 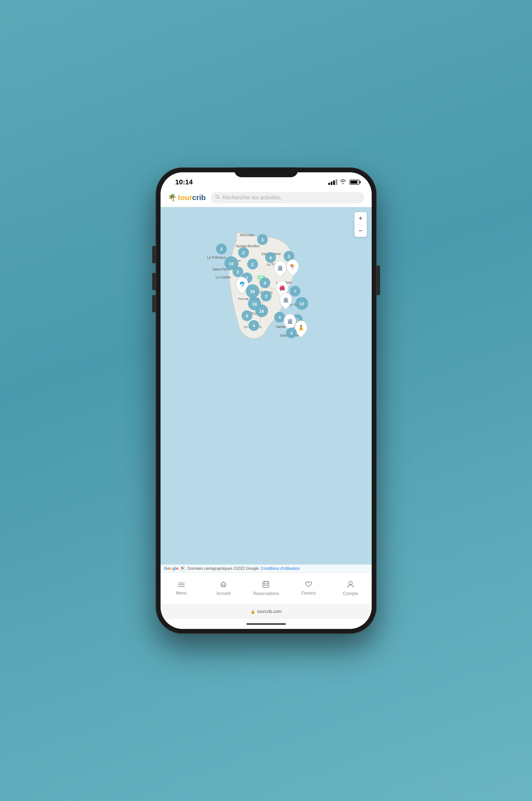 I want to click on url-bar: 🔒 tourcrib.com, so click(x=266, y=612).